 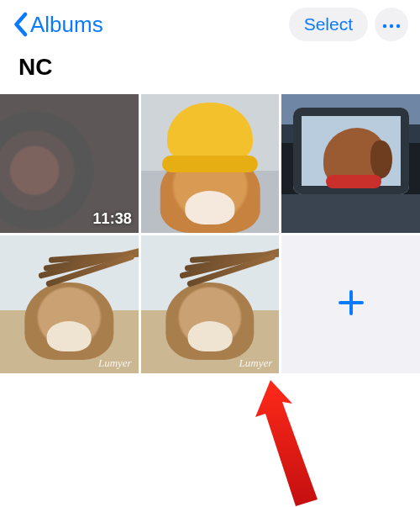 I want to click on more-button, so click(x=391, y=24).